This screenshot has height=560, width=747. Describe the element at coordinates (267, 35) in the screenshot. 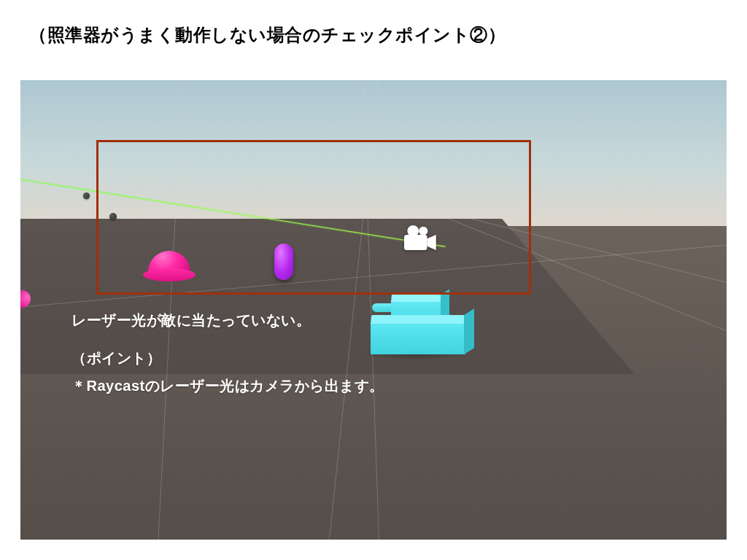

I see `page-title: （照準器がうまく動作しない場合のチェックポイント②）` at that location.